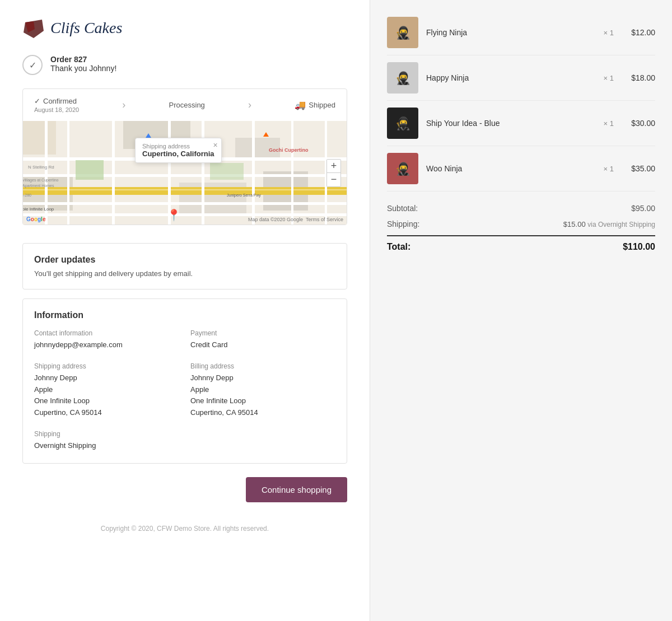 The image size is (672, 621). What do you see at coordinates (638, 32) in the screenshot?
I see `item-price: $12.00` at bounding box center [638, 32].